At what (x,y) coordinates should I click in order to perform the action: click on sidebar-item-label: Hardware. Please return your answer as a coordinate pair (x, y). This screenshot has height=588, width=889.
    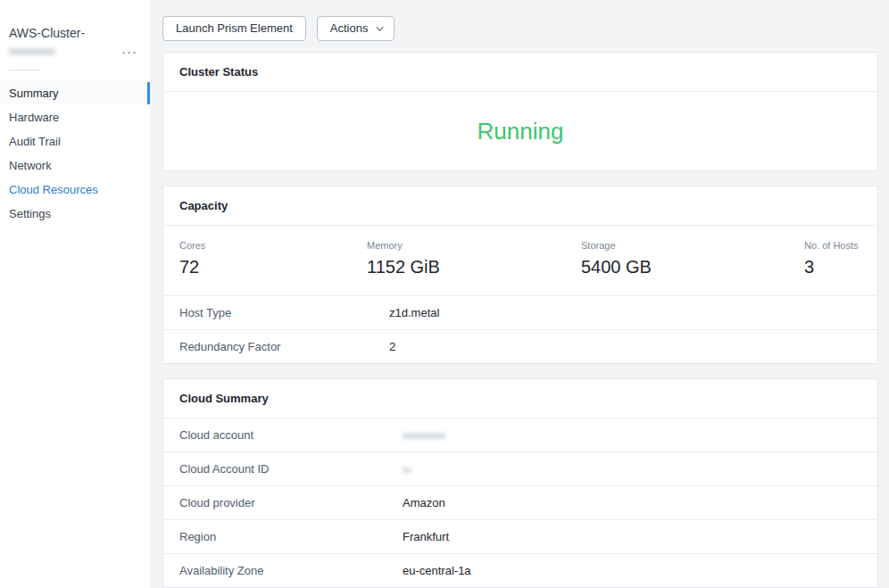
    Looking at the image, I should click on (34, 118).